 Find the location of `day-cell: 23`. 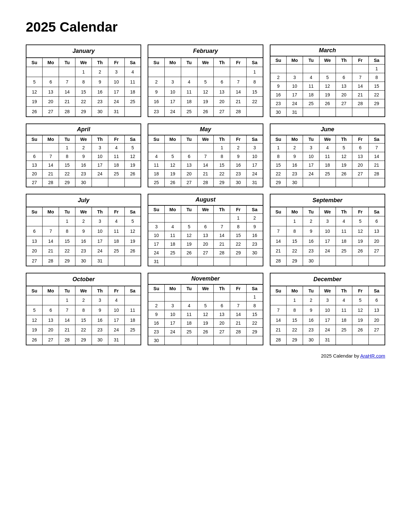

day-cell: 23 is located at coordinates (239, 174).